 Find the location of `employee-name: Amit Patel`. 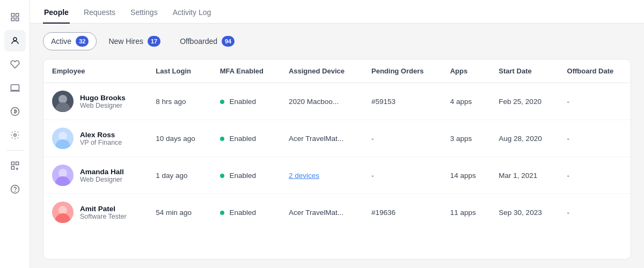

employee-name: Amit Patel is located at coordinates (103, 209).